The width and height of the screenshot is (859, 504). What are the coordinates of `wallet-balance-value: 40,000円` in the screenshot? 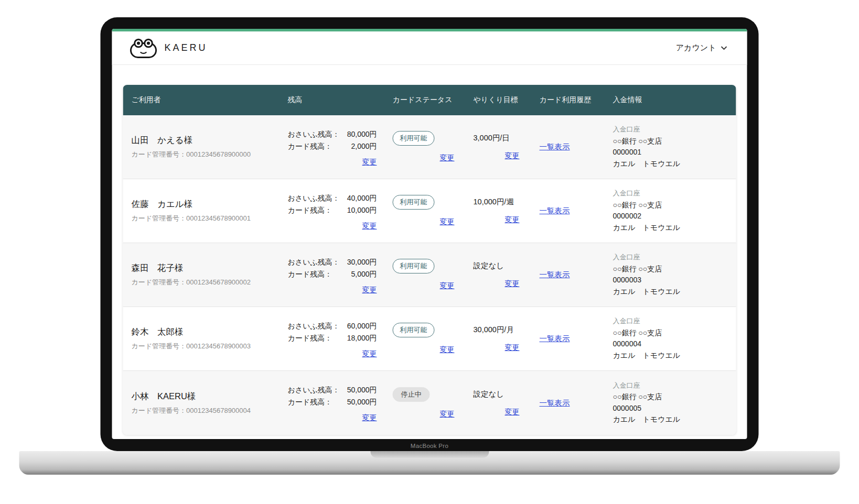 It's located at (362, 199).